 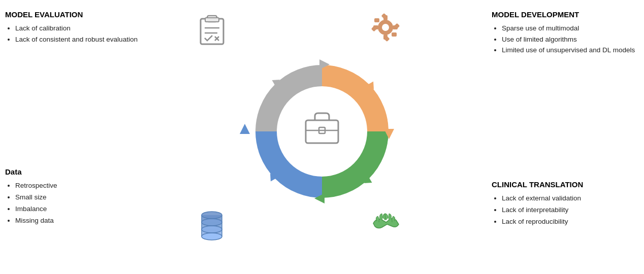 What do you see at coordinates (385, 28) in the screenshot?
I see `gear-icon` at bounding box center [385, 28].